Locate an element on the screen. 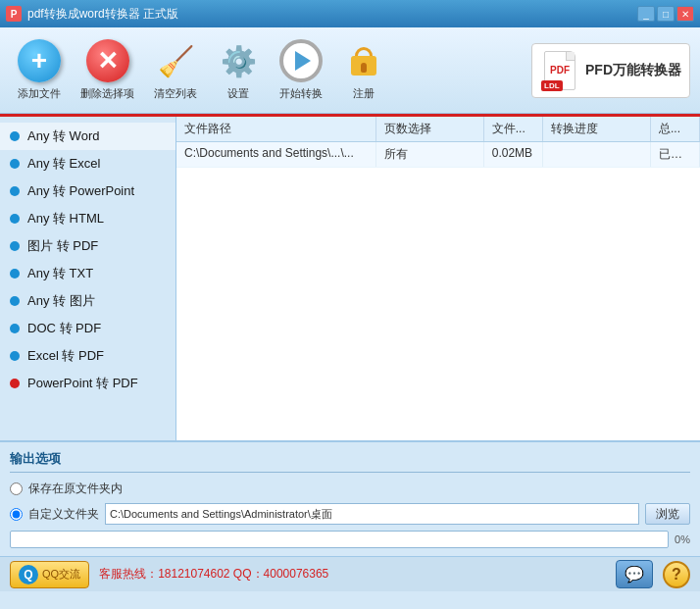  pdf-icon: PDF LDL is located at coordinates (560, 71).